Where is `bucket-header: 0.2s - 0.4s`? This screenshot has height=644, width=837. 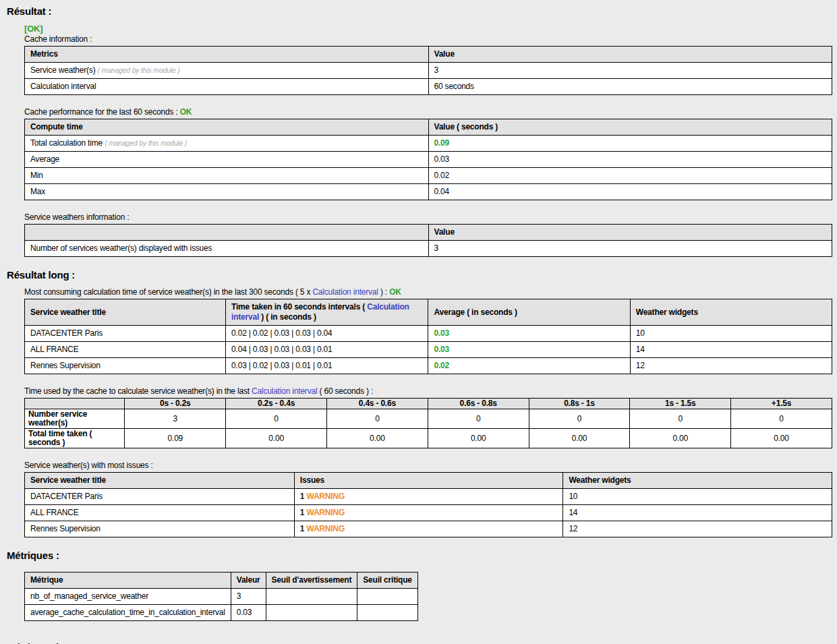 bucket-header: 0.2s - 0.4s is located at coordinates (277, 404).